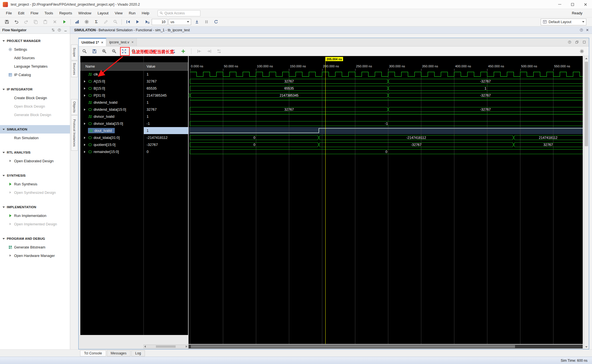  Describe the element at coordinates (74, 107) in the screenshot. I see `side-tab-objects: Objects` at that location.